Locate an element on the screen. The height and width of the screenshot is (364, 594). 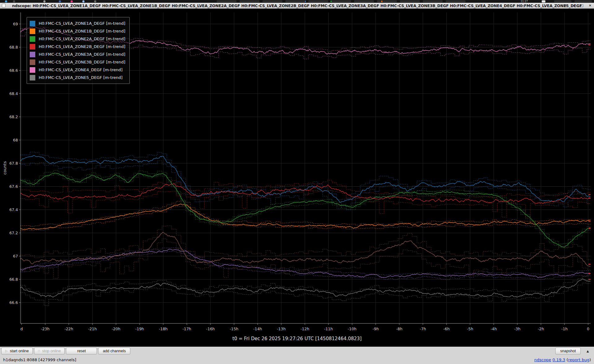
x-axis-tick-label: -18h is located at coordinates (163, 329).